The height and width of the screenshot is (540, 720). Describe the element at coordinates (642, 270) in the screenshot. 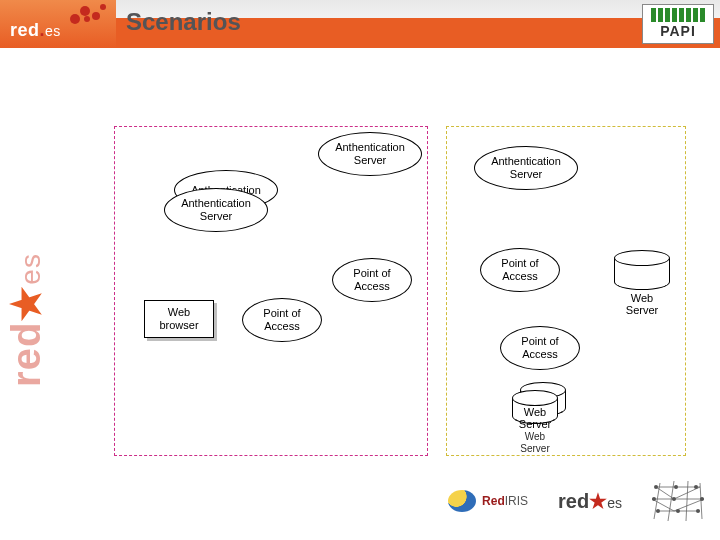

I see `cylinder-web-server-right: WebServer` at that location.